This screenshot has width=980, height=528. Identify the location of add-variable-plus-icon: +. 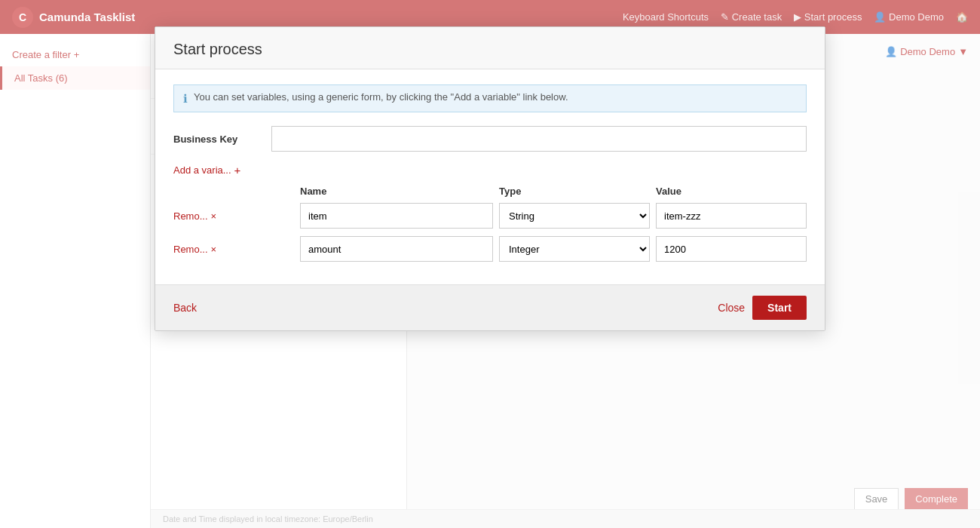
(238, 170).